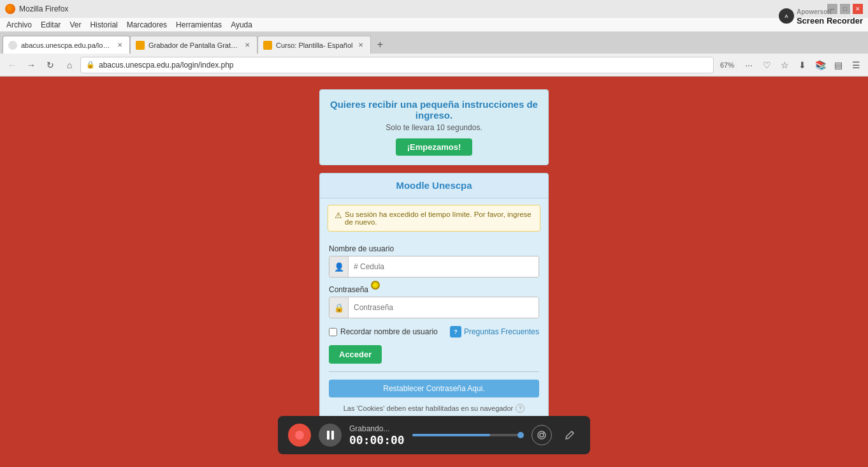 The image size is (868, 467). I want to click on password-group: Contraseña 🔒, so click(434, 302).